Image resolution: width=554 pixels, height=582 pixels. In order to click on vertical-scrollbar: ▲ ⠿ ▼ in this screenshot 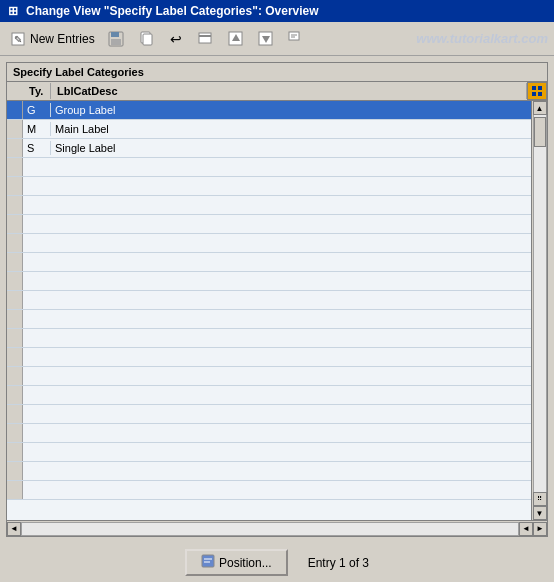, I will do `click(539, 310)`.